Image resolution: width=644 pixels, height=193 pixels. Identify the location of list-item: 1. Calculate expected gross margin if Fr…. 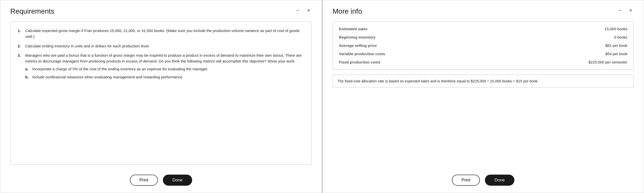
(161, 34).